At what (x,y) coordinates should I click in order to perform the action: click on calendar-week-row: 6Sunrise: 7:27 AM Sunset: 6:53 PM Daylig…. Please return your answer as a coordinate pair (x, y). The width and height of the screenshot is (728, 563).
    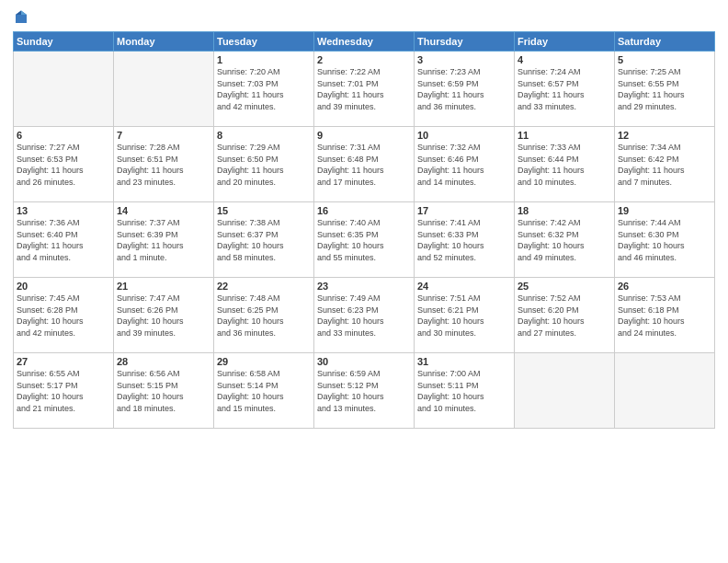
    Looking at the image, I should click on (364, 165).